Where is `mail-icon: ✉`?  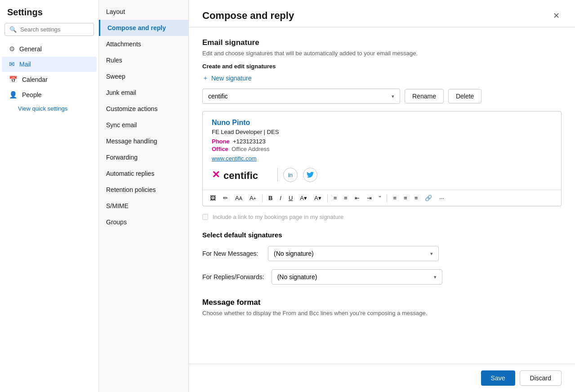 mail-icon: ✉ is located at coordinates (12, 64).